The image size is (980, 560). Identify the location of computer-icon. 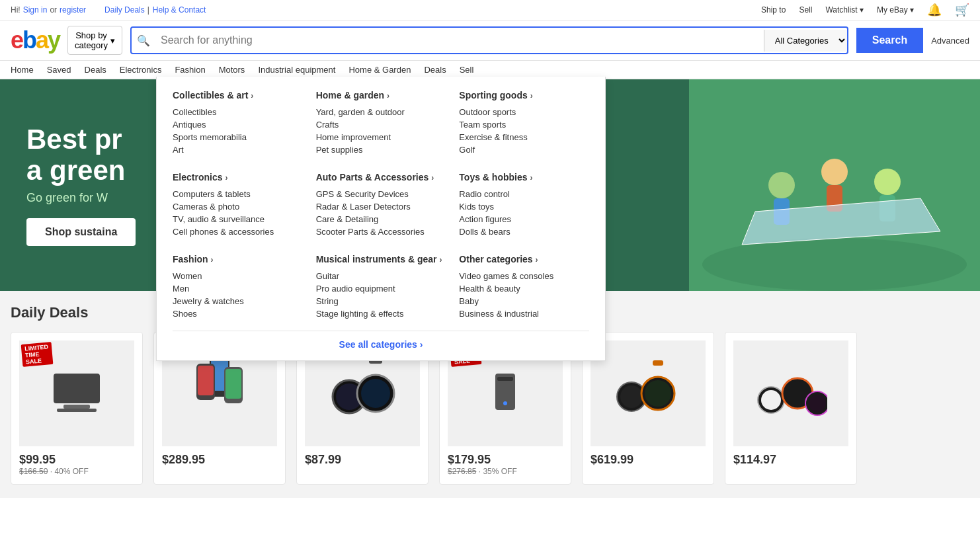
(77, 393).